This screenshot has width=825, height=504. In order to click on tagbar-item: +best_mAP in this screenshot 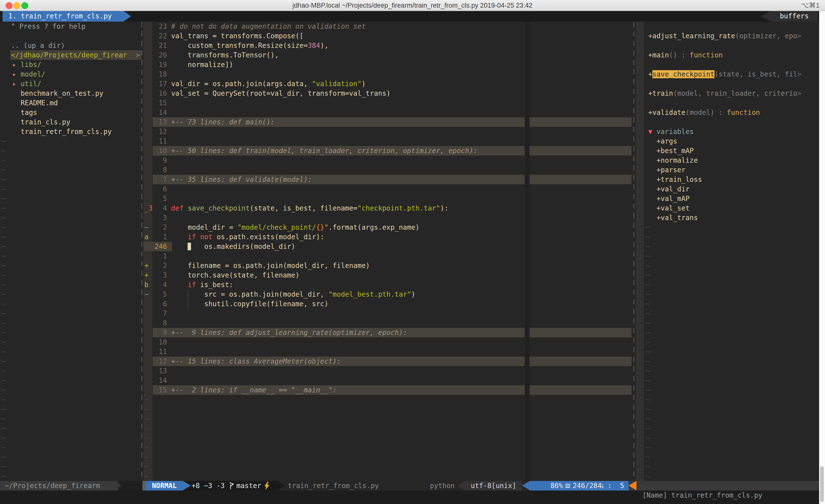, I will do `click(730, 151)`.